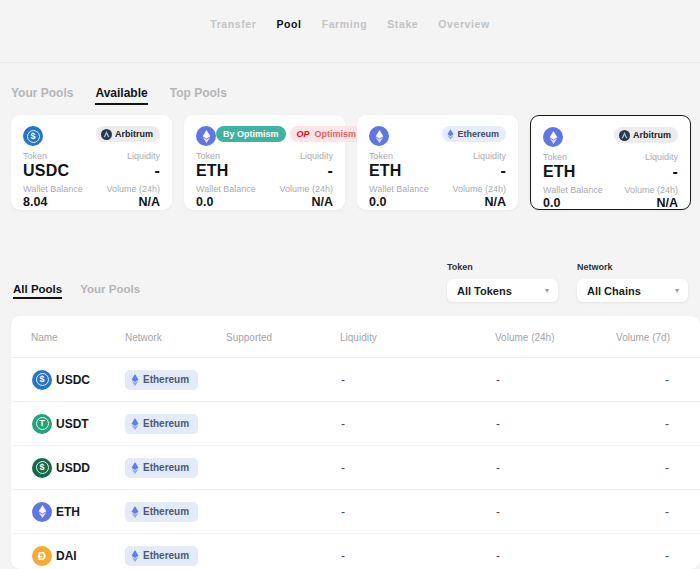  Describe the element at coordinates (73, 468) in the screenshot. I see `token-name: USDD` at that location.